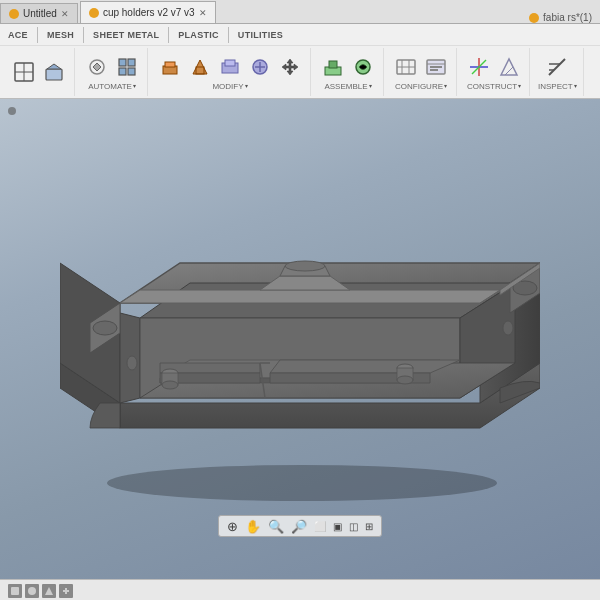 Image resolution: width=600 pixels, height=600 pixels. Describe the element at coordinates (333, 67) in the screenshot. I see `assemble-btn1` at that location.